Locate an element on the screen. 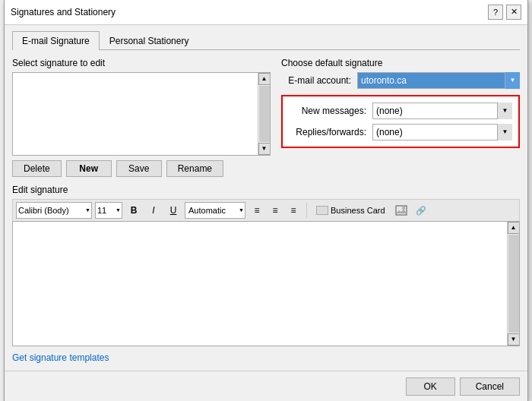 The width and height of the screenshot is (532, 401). choose-sig-box: New messages: (none) ▼ Replies/forwards: is located at coordinates (401, 122).